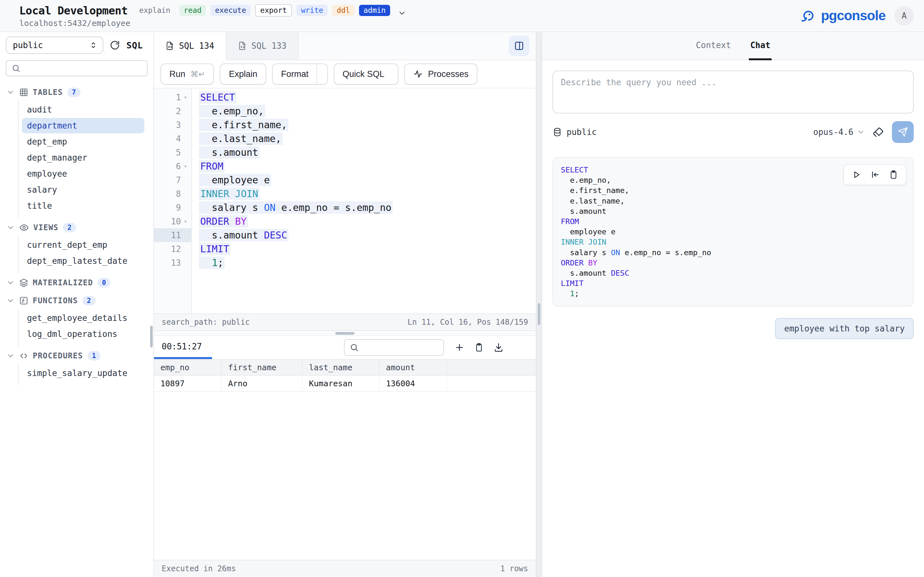 This screenshot has width=924, height=577. I want to click on editor-line-9: salary s ON e.emp_no = s.emp_no, so click(367, 208).